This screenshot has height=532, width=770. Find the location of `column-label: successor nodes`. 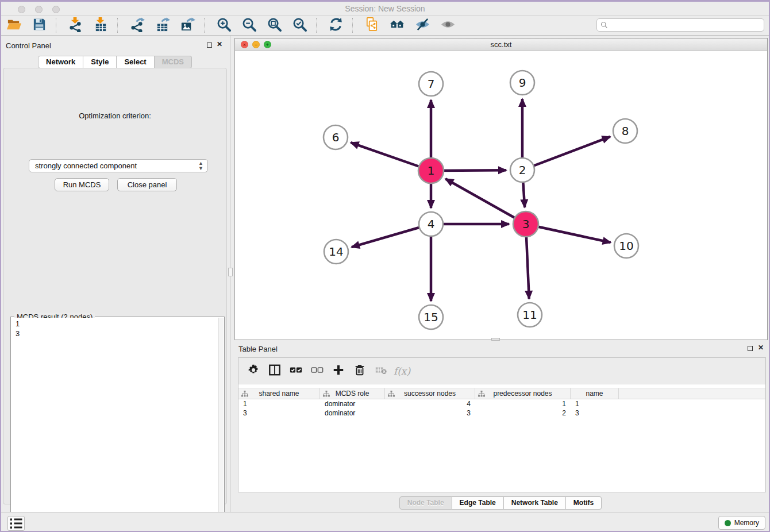

column-label: successor nodes is located at coordinates (430, 394).